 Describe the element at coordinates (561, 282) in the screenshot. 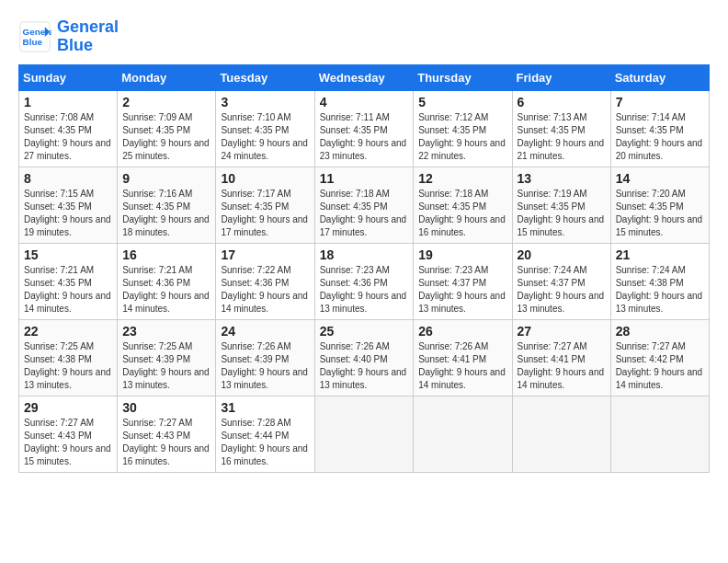

I see `calendar-cell: 20 Sunrise: 7:24 AM Sunset: 4:37 PM Dayl…` at that location.